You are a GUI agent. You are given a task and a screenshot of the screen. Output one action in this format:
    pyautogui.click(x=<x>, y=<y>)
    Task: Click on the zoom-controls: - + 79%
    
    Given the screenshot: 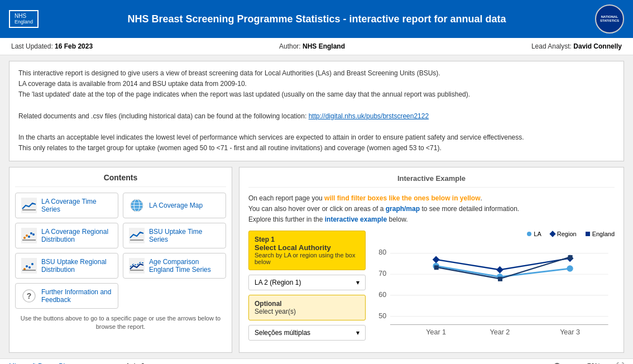 What is the action you would take?
    pyautogui.click(x=563, y=363)
    